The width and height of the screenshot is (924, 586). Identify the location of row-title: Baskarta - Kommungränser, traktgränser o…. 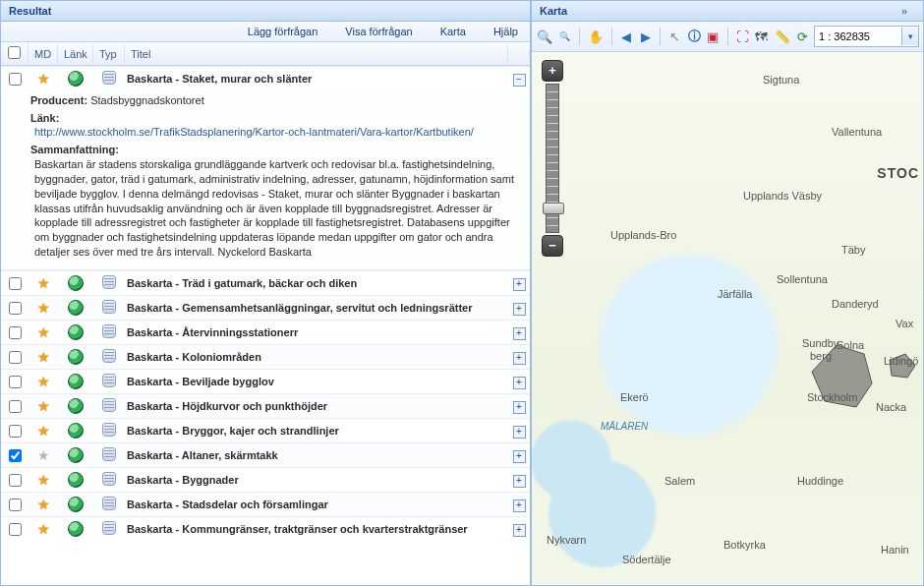
(317, 529).